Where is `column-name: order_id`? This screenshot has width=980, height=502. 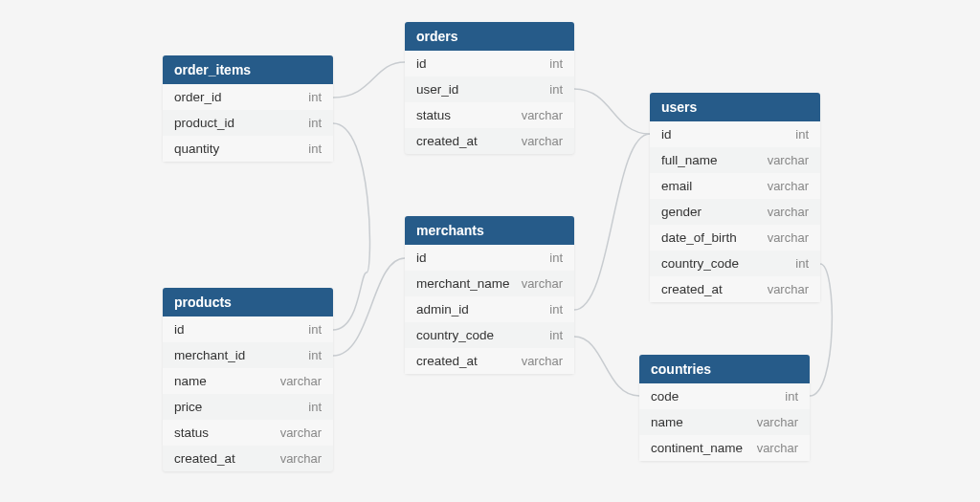 column-name: order_id is located at coordinates (198, 98).